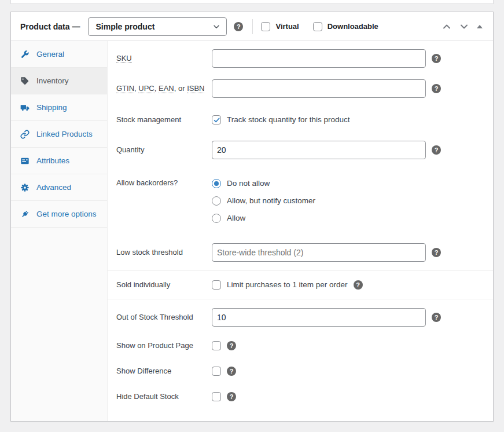  Describe the element at coordinates (436, 89) in the screenshot. I see `gtin-help-icon: ?` at that location.